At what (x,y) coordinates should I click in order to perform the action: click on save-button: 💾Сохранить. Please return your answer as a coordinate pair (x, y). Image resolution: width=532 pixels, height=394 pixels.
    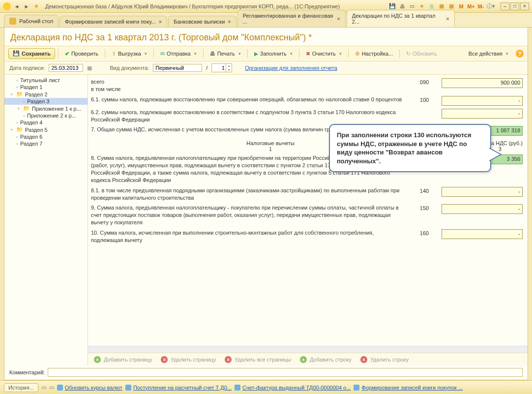
    Looking at the image, I should click on (31, 54).